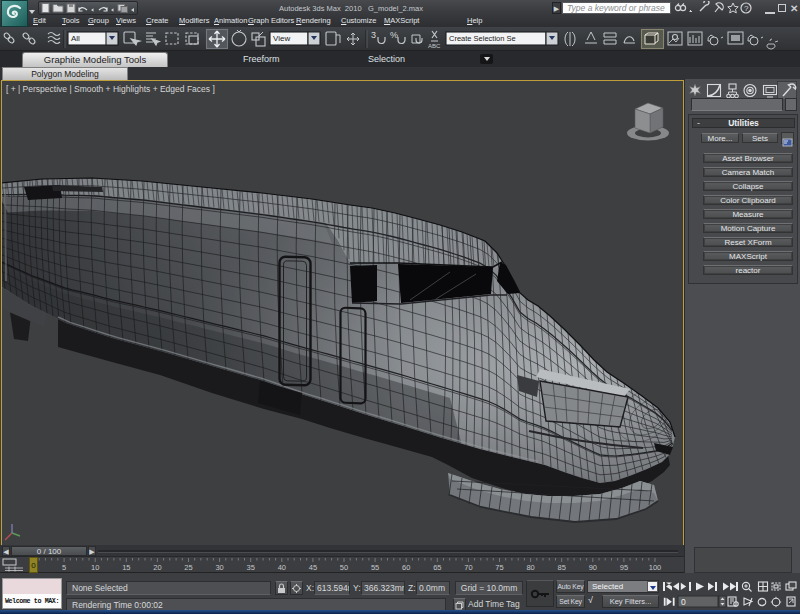  What do you see at coordinates (593, 568) in the screenshot?
I see `svg-text: 90` at bounding box center [593, 568].